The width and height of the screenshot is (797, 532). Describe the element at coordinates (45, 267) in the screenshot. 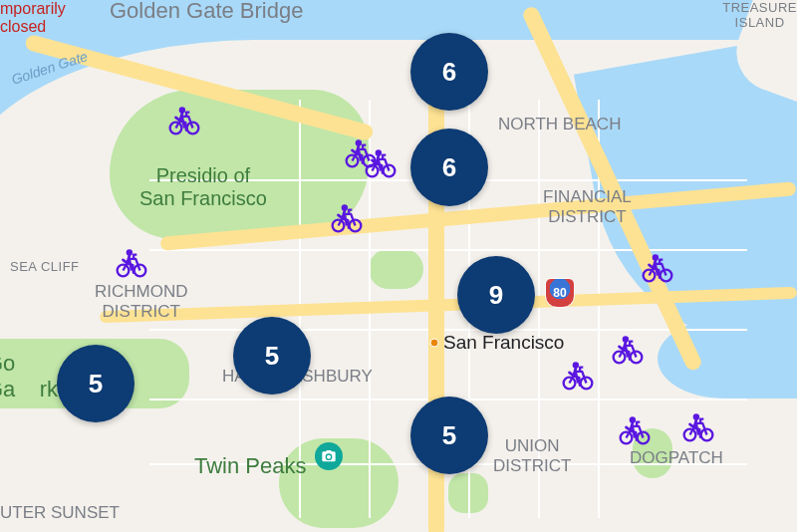

I see `label-sea-cliff: SEA CLIFF` at that location.